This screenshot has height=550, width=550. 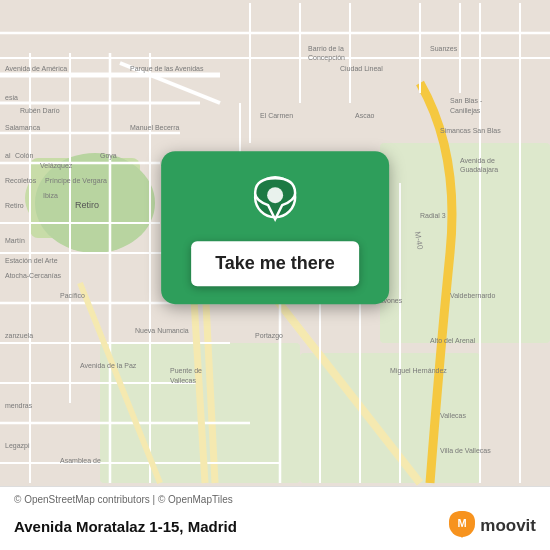 I want to click on svg-text: Portazgo, so click(x=269, y=336).